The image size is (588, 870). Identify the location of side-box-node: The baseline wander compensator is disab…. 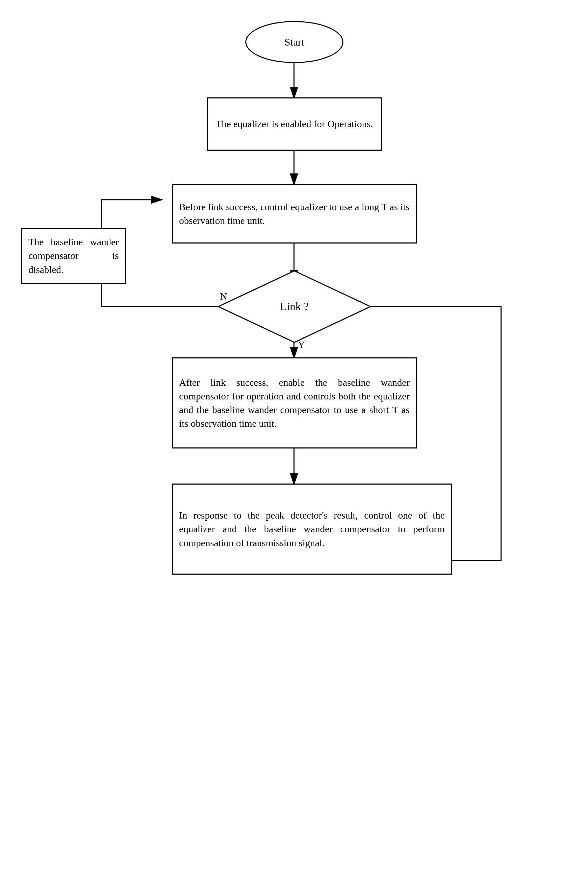
(73, 256).